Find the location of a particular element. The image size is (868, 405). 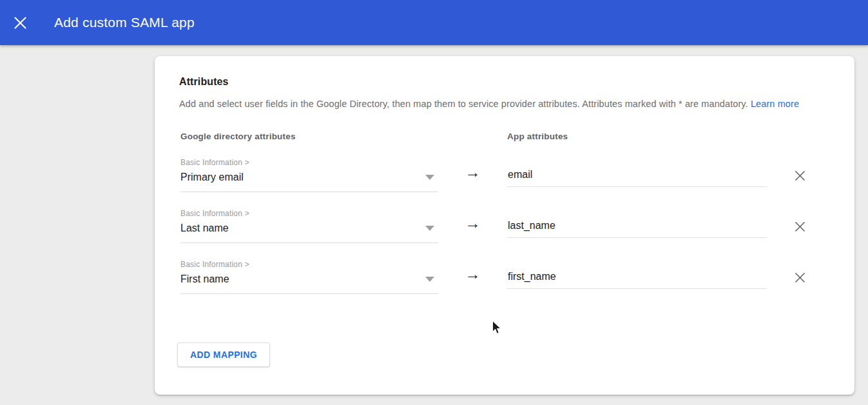

section-description-text: Add and select user fields in the Google… is located at coordinates (464, 104).